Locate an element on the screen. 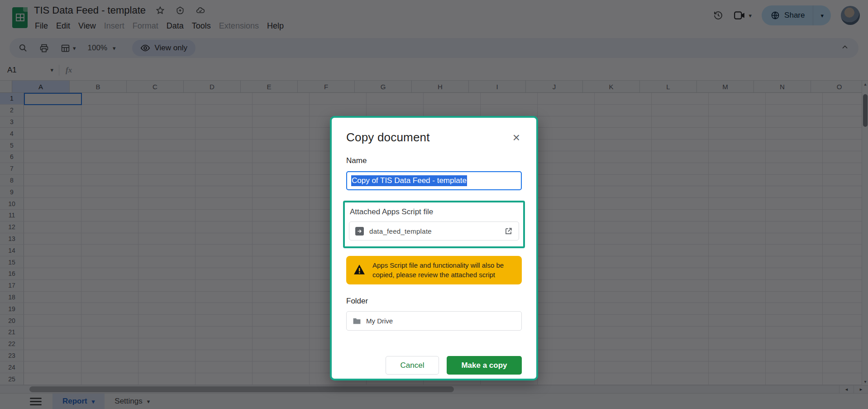 The image size is (868, 409). close-icon: × is located at coordinates (516, 138).